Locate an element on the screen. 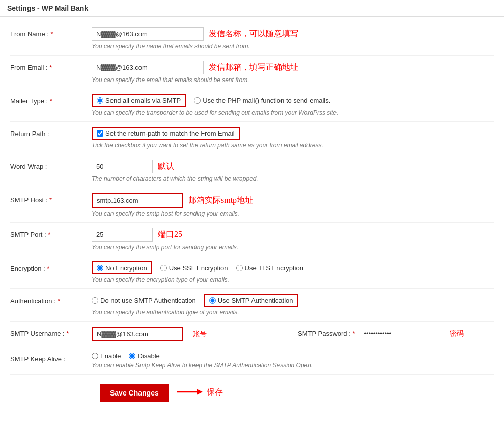 The width and height of the screenshot is (504, 421). encryption-row: Encryption : * No Encryption Use SSL Enc… is located at coordinates (252, 273).